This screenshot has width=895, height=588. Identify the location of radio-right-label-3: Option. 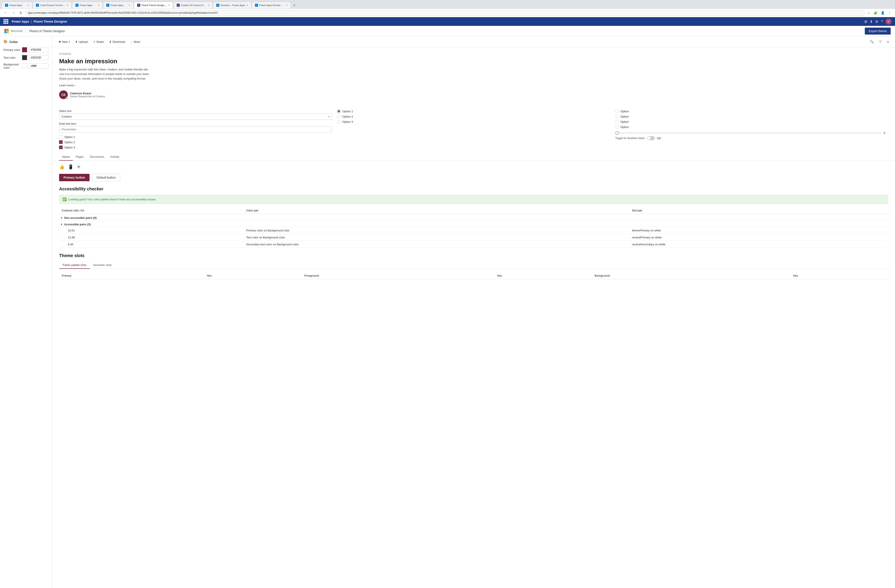
(625, 122).